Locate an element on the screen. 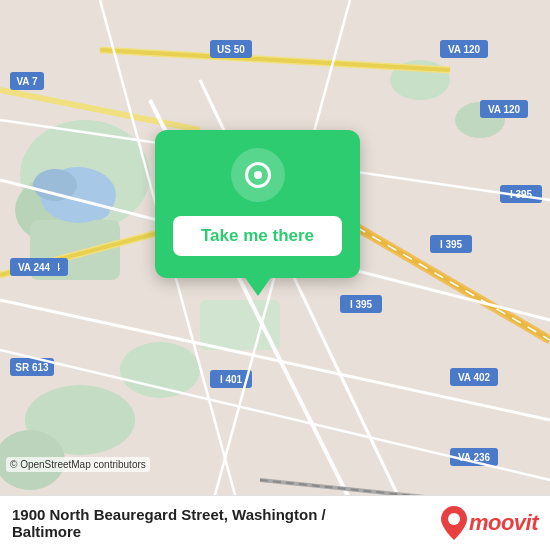  svg-text: I 401 is located at coordinates (232, 380).